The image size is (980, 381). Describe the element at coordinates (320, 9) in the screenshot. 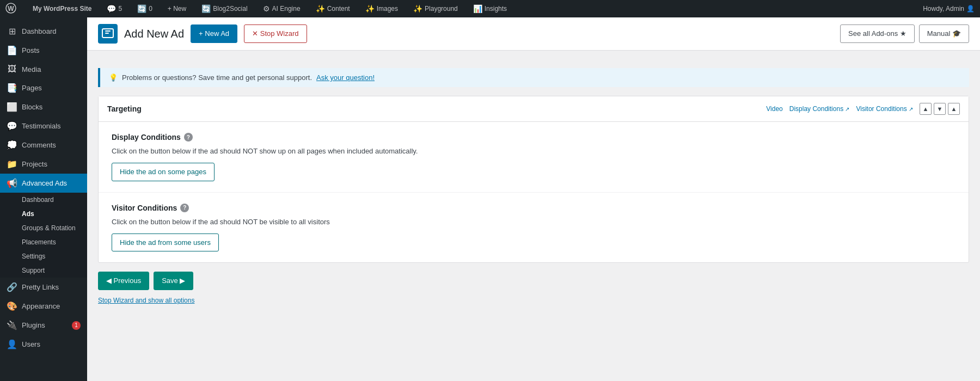

I see `content-icon: ✨` at that location.